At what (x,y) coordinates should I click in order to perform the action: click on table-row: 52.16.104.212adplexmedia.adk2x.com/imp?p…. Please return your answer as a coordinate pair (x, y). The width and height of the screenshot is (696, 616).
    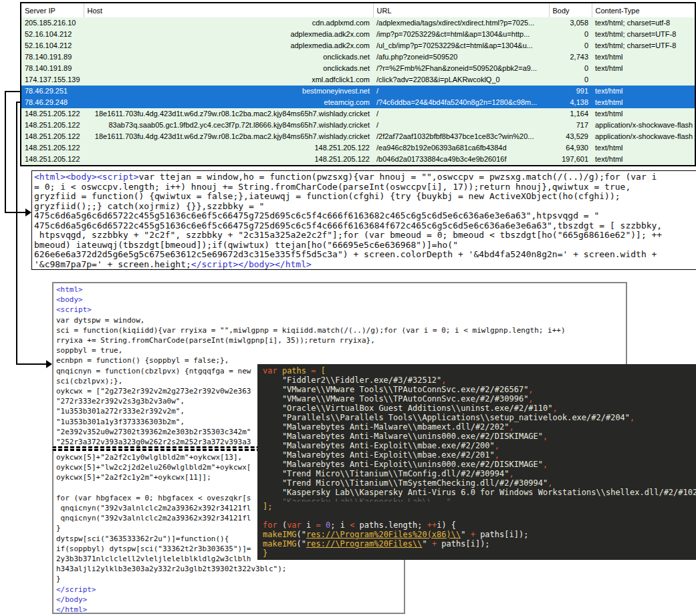
    Looking at the image, I should click on (358, 35).